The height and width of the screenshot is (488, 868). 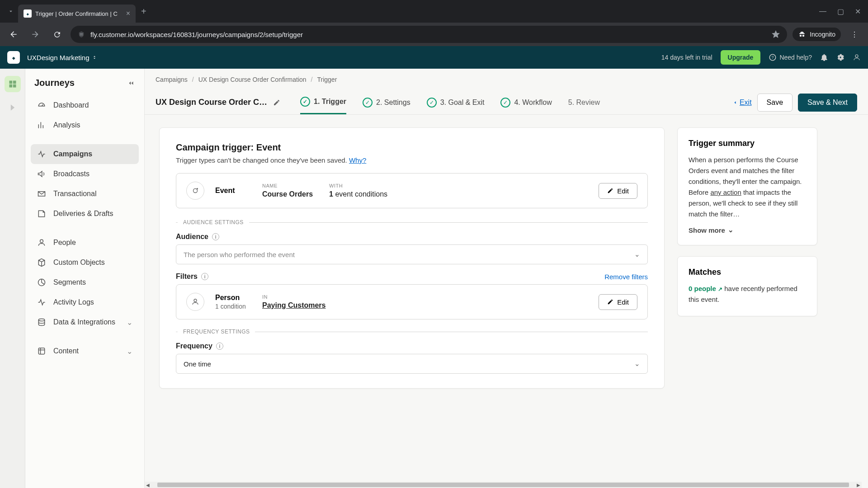 I want to click on sidebar: Journeys Dashboard Analysis Campaigns Br, so click(x=85, y=278).